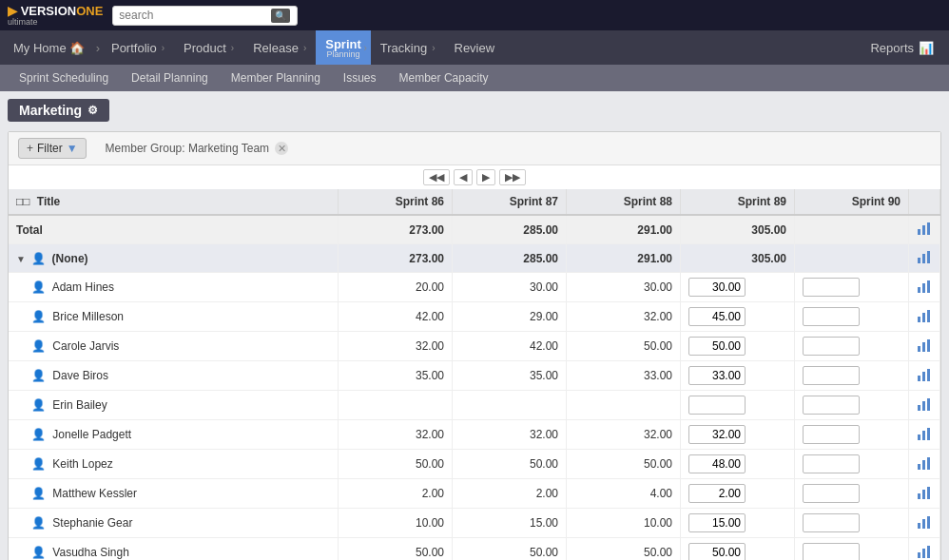 This screenshot has width=949, height=560. I want to click on subnav-issues: Issues, so click(359, 78).